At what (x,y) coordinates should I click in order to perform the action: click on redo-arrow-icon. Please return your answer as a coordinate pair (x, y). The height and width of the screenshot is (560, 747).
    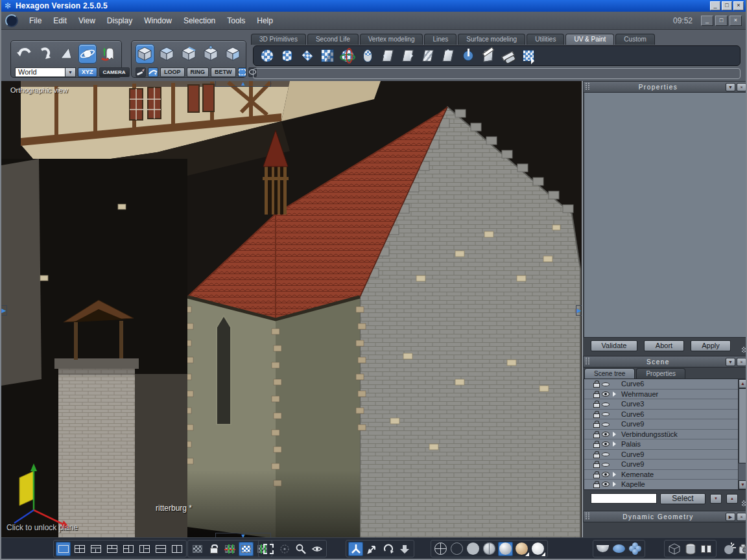
    Looking at the image, I should click on (45, 54).